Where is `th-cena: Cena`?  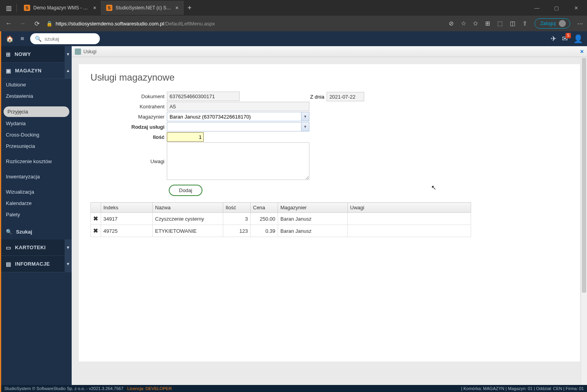
th-cena: Cena is located at coordinates (264, 208).